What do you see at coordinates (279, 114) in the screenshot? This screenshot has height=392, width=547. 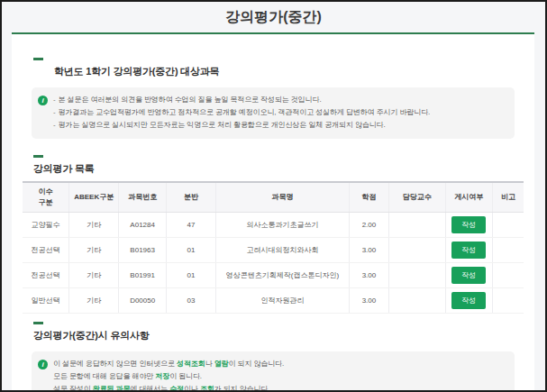 I see `notice-line: -평가결과는 교수업적평가에 반영하고 점차적으로 공개할 예정이오니, 객관적…` at bounding box center [279, 114].